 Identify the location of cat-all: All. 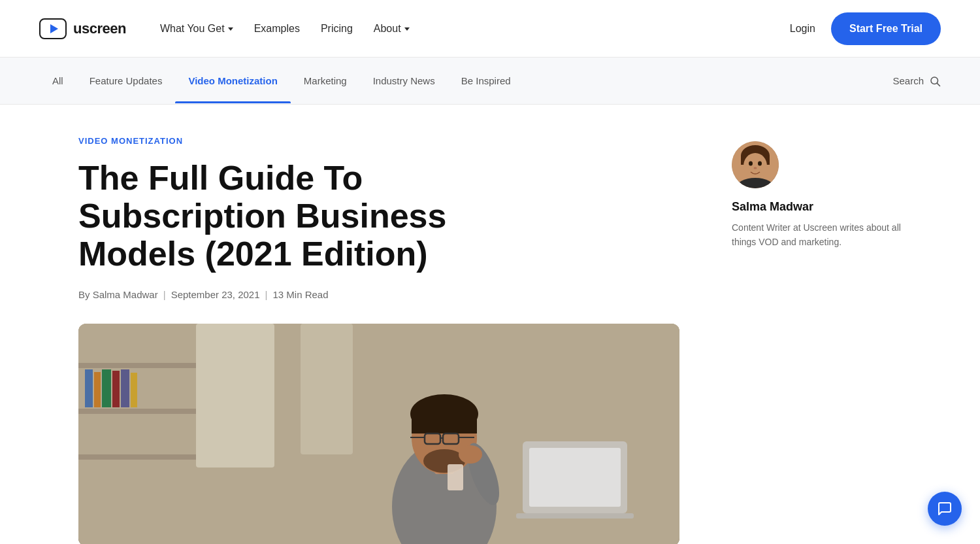
(57, 81).